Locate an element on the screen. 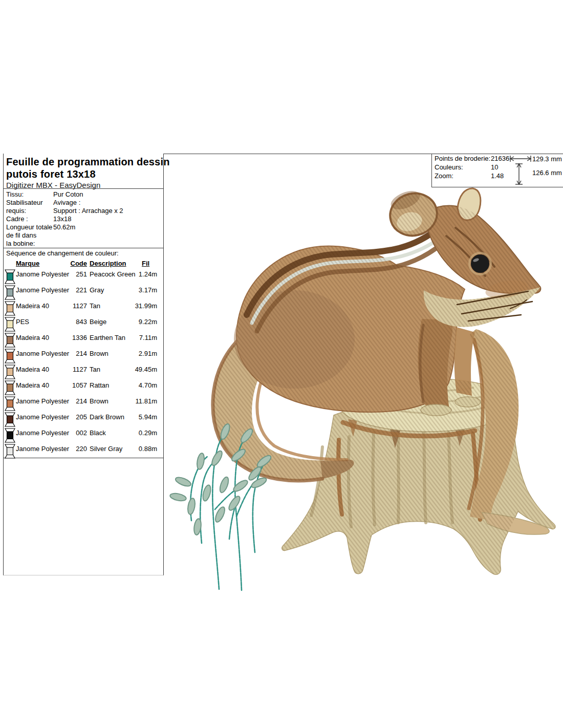 This screenshot has height=728, width=563. design-height-mm: 126.6 mm is located at coordinates (547, 173).